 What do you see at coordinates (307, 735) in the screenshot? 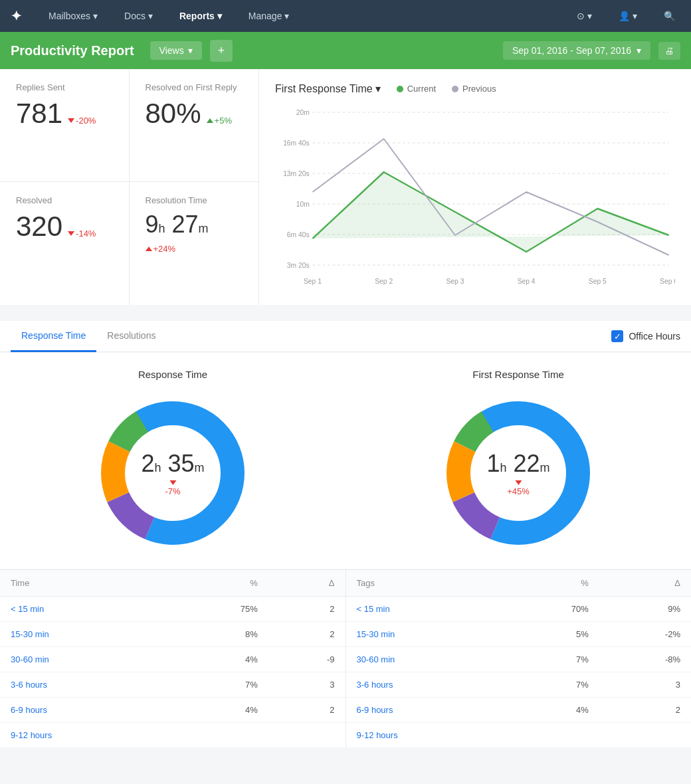
I see `time-delta` at bounding box center [307, 735].